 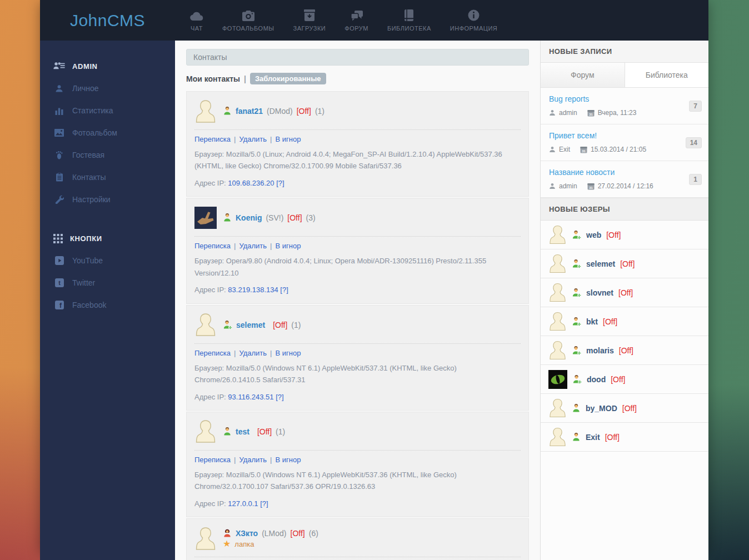 I want to click on nav-item-chat: ЧАТ, so click(x=197, y=20).